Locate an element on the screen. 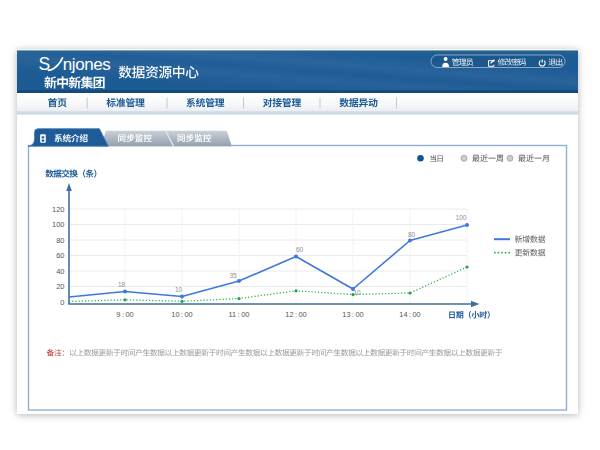 The height and width of the screenshot is (450, 600). svg-text: 10 : 00 is located at coordinates (182, 314).